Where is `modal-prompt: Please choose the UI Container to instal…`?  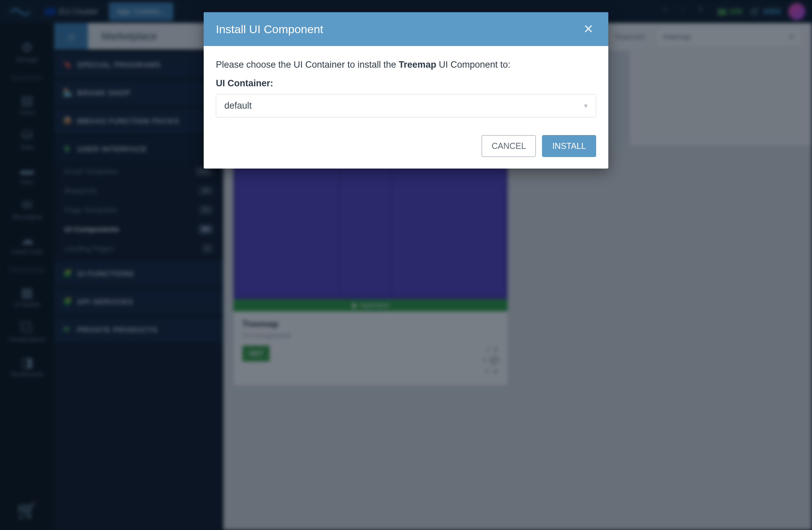 modal-prompt: Please choose the UI Container to instal… is located at coordinates (406, 65).